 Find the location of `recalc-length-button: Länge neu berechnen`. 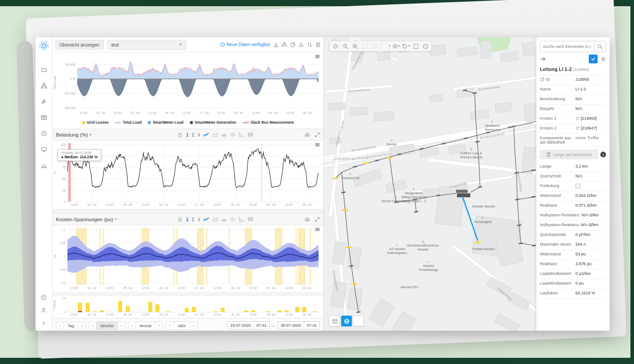

recalc-length-button: Länge neu berechnen is located at coordinates (569, 154).